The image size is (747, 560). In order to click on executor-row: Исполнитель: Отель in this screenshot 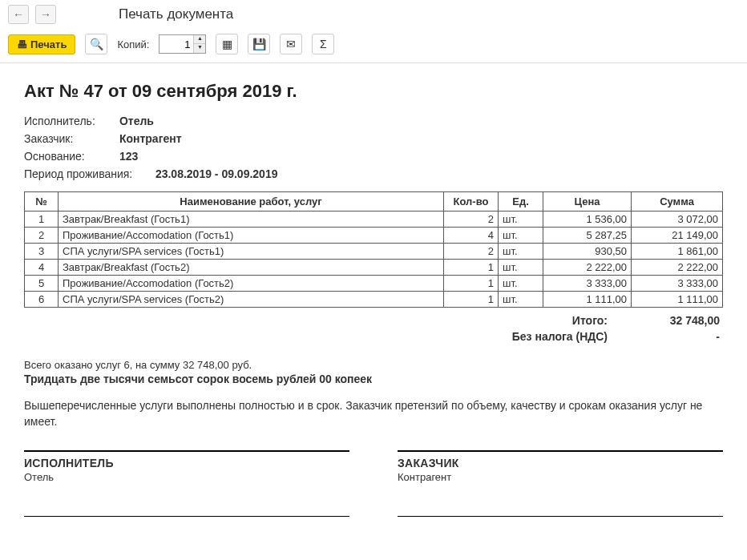, I will do `click(374, 121)`.